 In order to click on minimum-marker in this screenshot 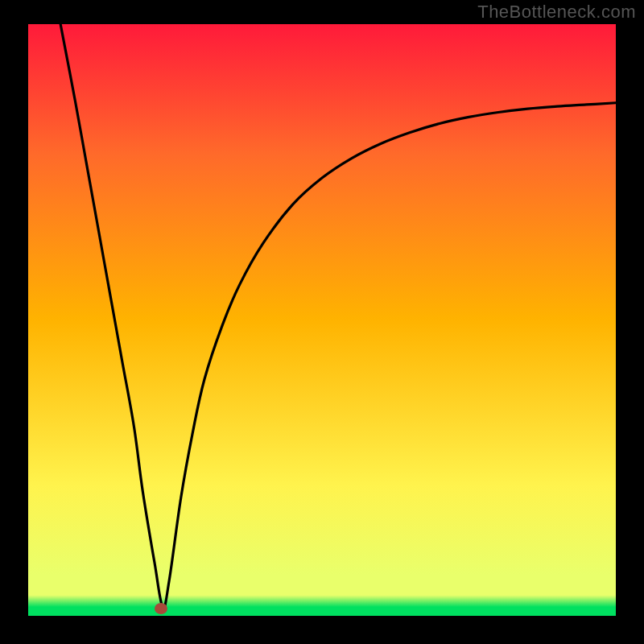, I will do `click(161, 609)`.